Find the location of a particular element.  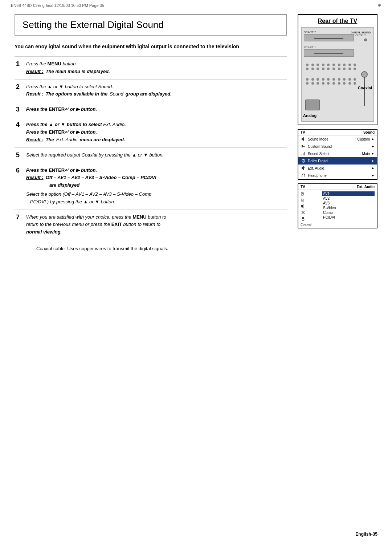

sound-menu-item-4: Ext. Audio ► is located at coordinates (338, 168).